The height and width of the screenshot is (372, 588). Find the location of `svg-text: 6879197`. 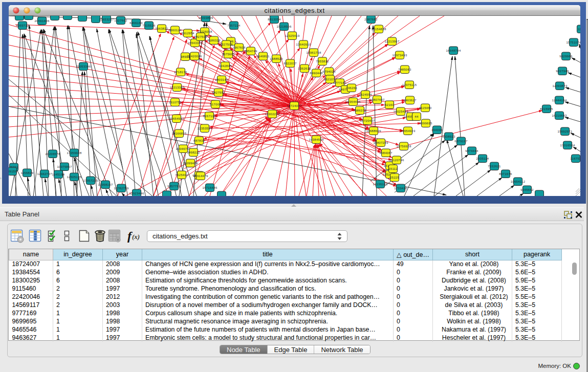

svg-text: 6879197 is located at coordinates (461, 141).